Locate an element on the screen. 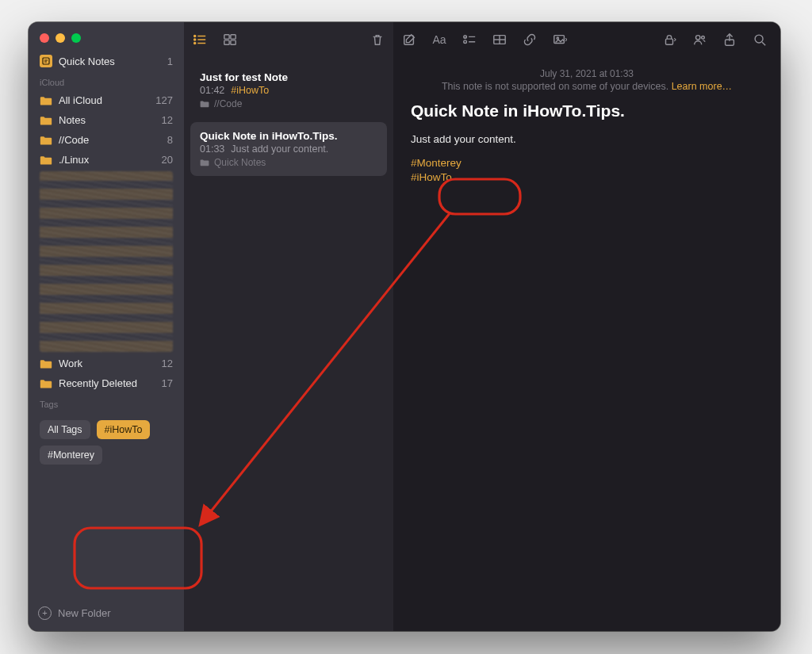  sidebar-folder: Recently Deleted17 is located at coordinates (106, 384).